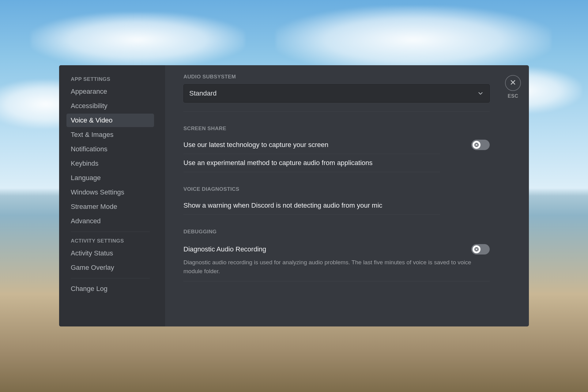 Image resolution: width=588 pixels, height=392 pixels. What do you see at coordinates (110, 221) in the screenshot?
I see `sidebar-item-advanced: Advanced` at bounding box center [110, 221].